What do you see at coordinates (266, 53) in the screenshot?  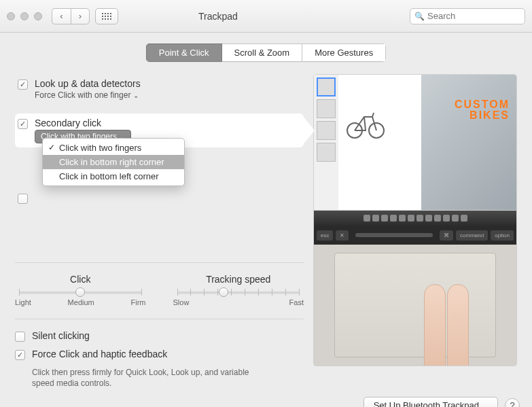 I see `tab-bar: Point & Click Scroll & Zoom More Gesture…` at bounding box center [266, 53].